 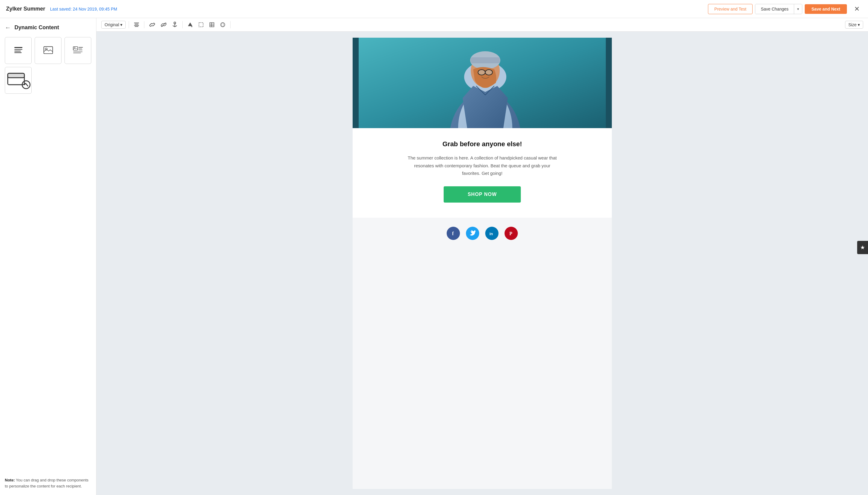 I want to click on preview-and-test-button: Preview and Test, so click(x=730, y=9).